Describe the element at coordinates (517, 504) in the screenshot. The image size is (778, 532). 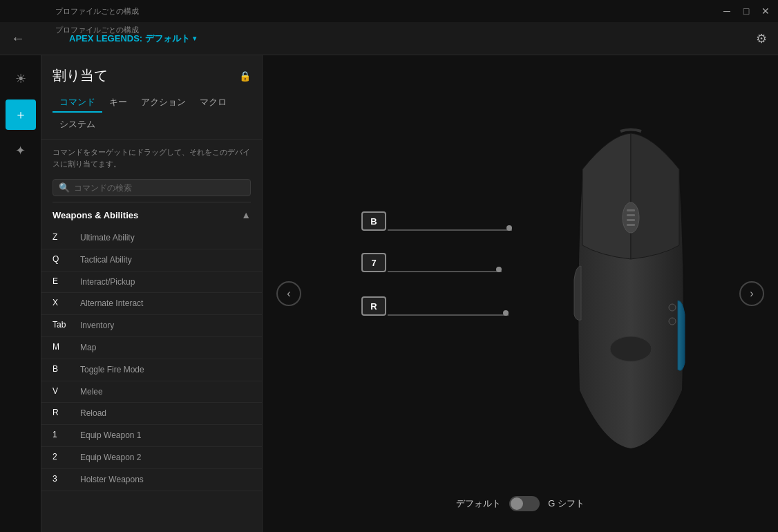
I see `toggle-thumb` at that location.